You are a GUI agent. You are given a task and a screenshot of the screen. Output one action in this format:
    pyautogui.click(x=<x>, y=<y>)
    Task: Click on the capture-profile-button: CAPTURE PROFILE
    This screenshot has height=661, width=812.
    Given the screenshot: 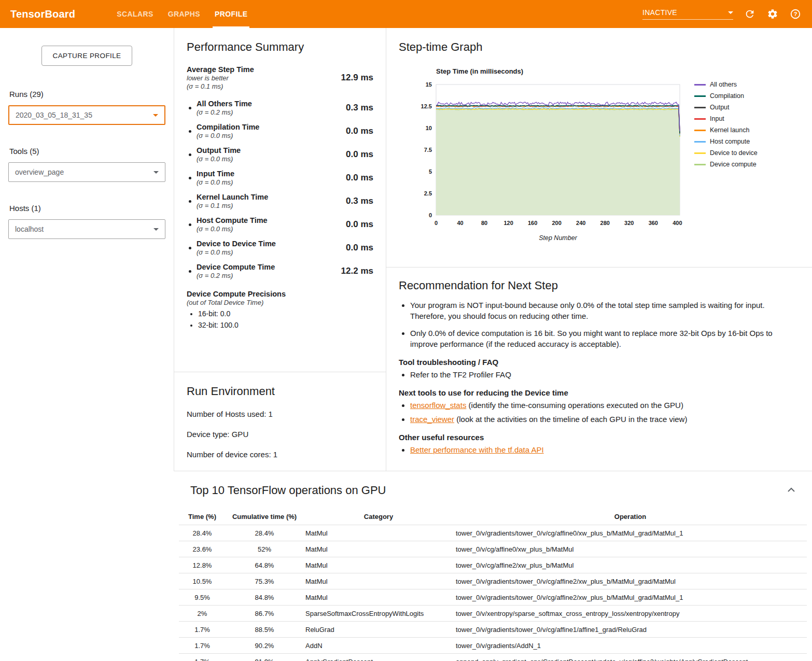 What is the action you would take?
    pyautogui.click(x=87, y=56)
    